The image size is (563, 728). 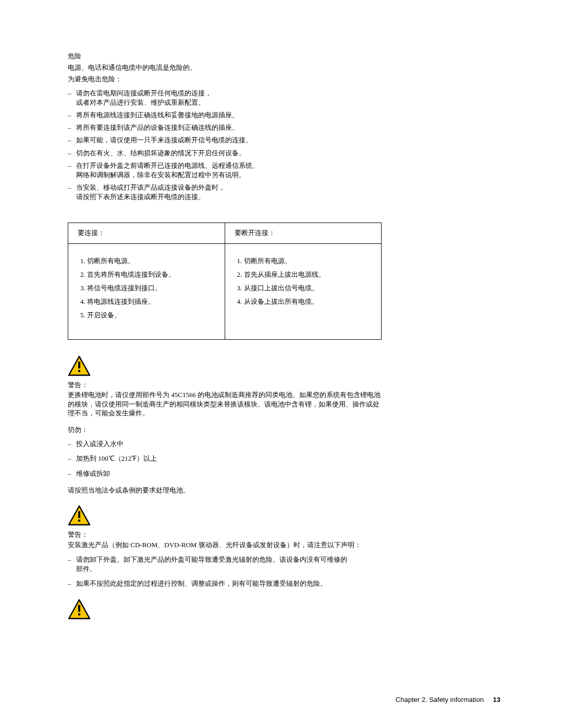 I want to click on table-row: 从接口上拔出信号电缆。, so click(x=308, y=288).